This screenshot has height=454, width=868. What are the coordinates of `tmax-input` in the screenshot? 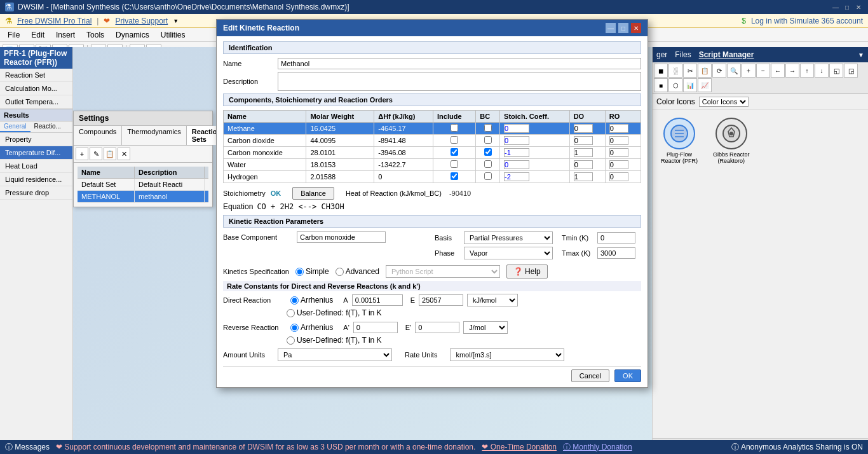 It's located at (616, 253).